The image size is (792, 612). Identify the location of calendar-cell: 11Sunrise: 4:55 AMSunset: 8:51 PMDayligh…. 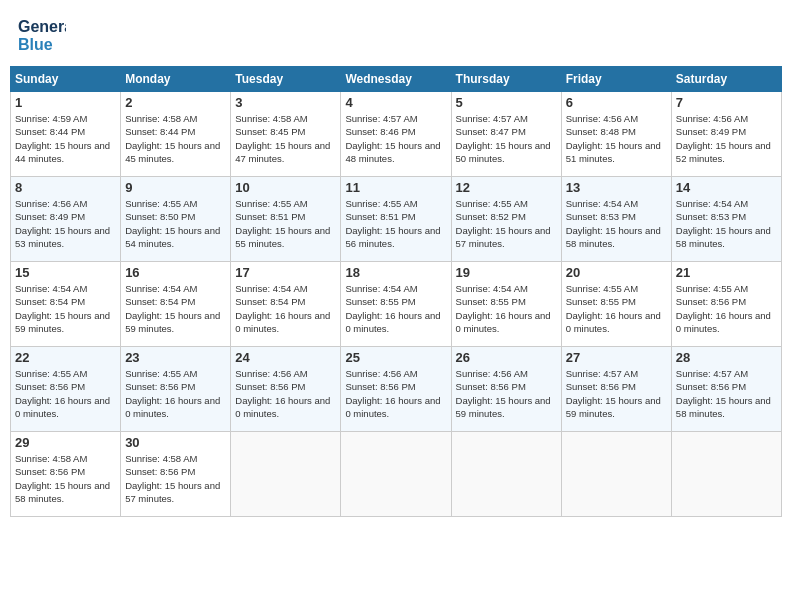
(396, 220).